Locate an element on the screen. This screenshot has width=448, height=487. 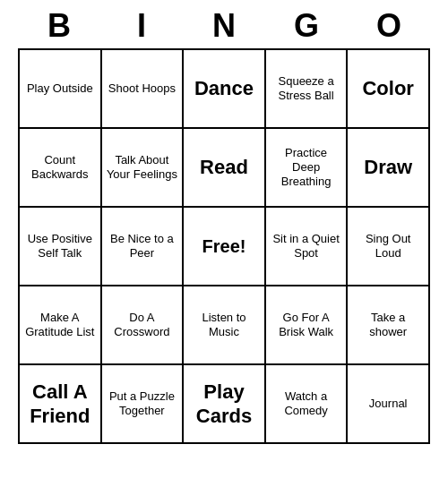
bingo-cell-4-0: Call A Friend is located at coordinates (61, 405).